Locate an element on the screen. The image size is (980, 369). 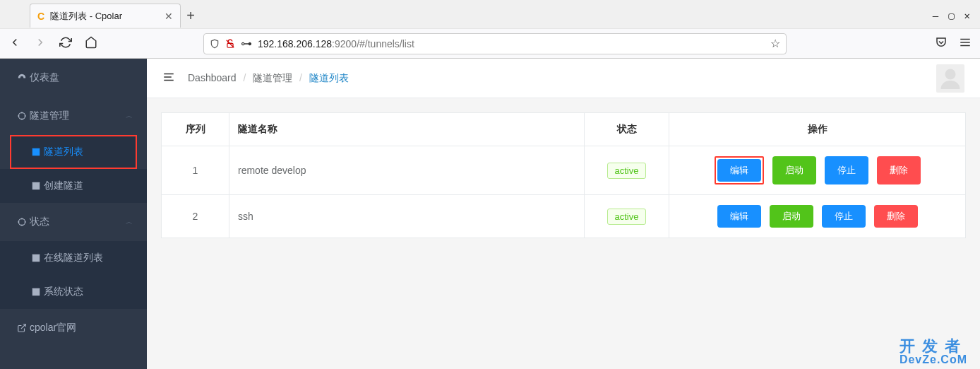
highlight-box: 编辑 is located at coordinates (739, 170).